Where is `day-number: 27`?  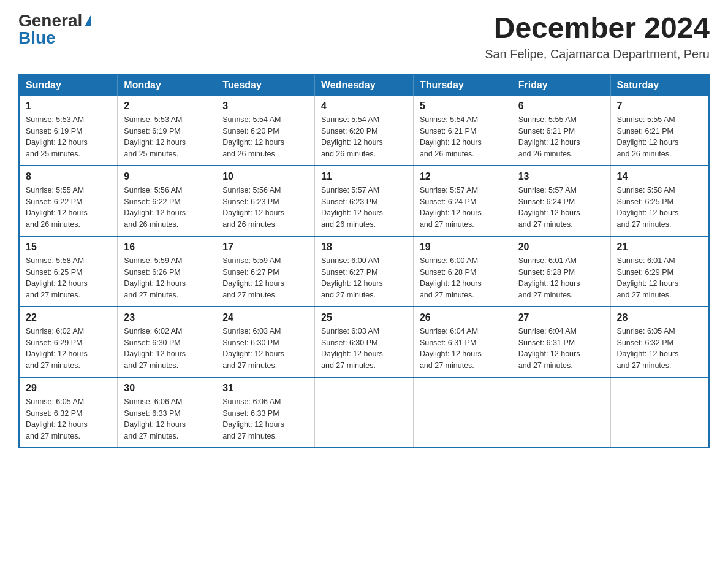
day-number: 27 is located at coordinates (561, 318).